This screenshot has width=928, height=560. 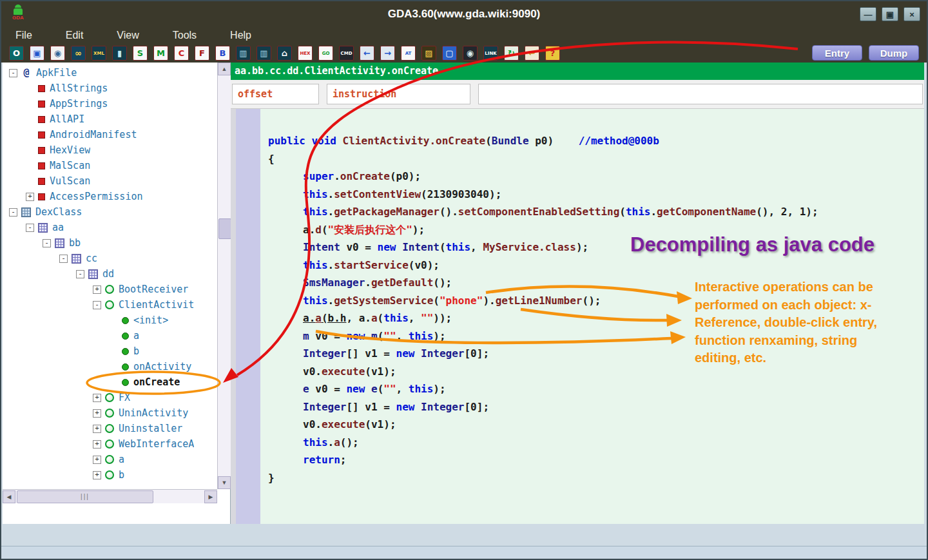 What do you see at coordinates (211, 497) in the screenshot?
I see `scroll-right-icon: ▶` at bounding box center [211, 497].